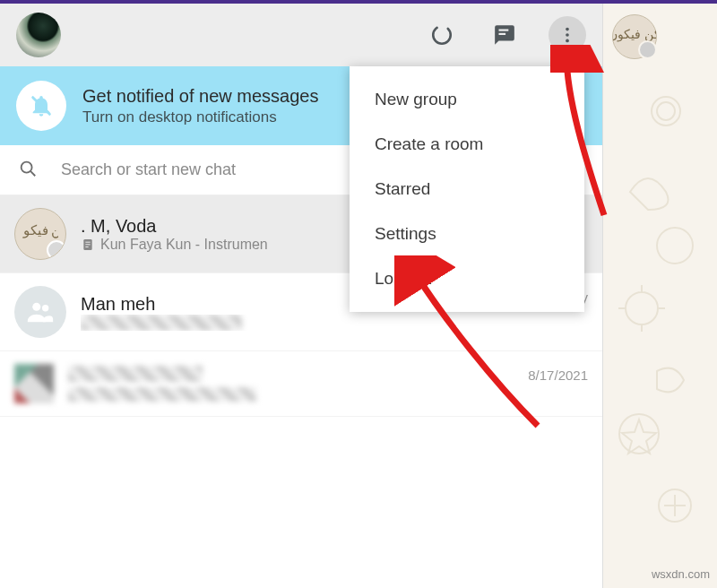 The height and width of the screenshot is (588, 717). Describe the element at coordinates (301, 384) in the screenshot. I see `chat-item: 8/17/2021` at that location.